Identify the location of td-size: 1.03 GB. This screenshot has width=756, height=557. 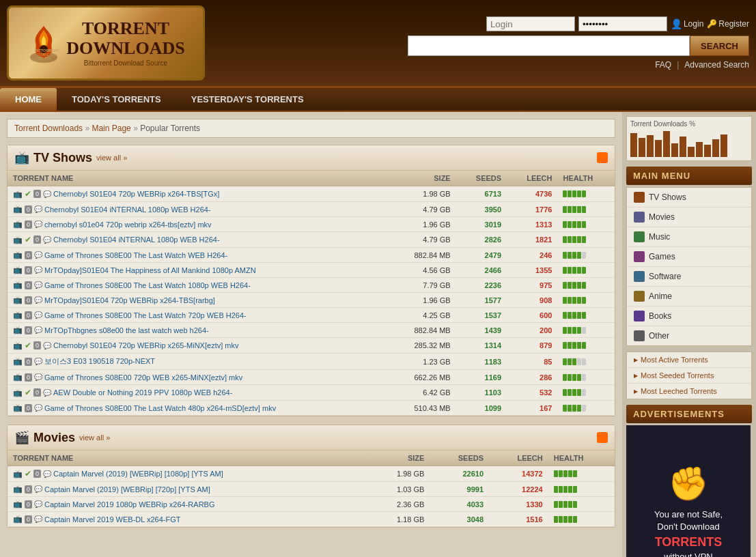
(399, 489).